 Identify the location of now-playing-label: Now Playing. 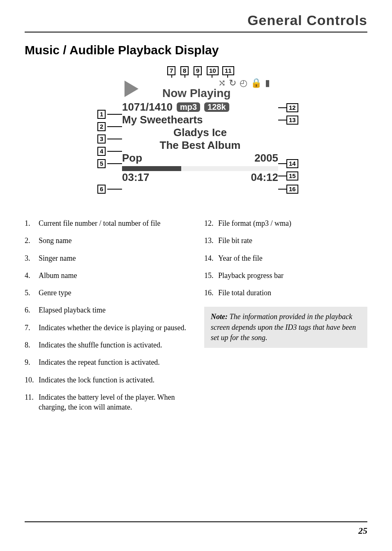
(220, 93).